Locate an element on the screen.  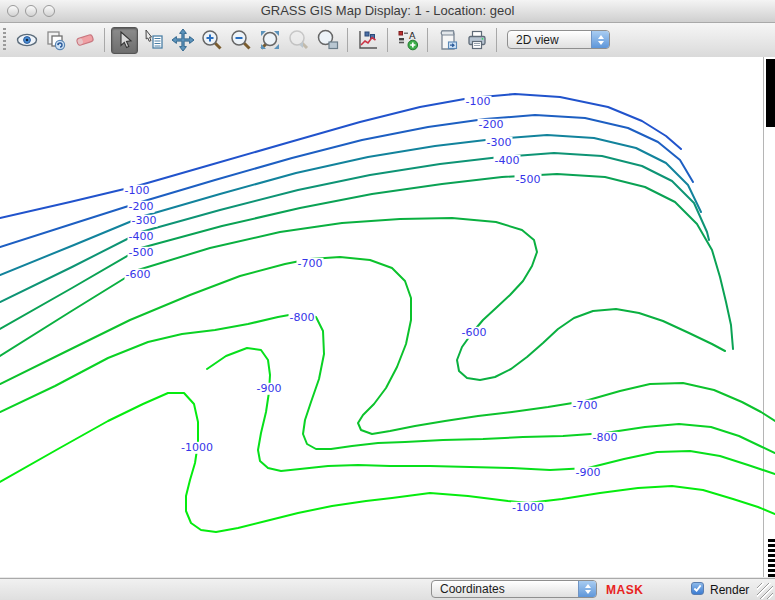
analyze-map-icon is located at coordinates (368, 40).